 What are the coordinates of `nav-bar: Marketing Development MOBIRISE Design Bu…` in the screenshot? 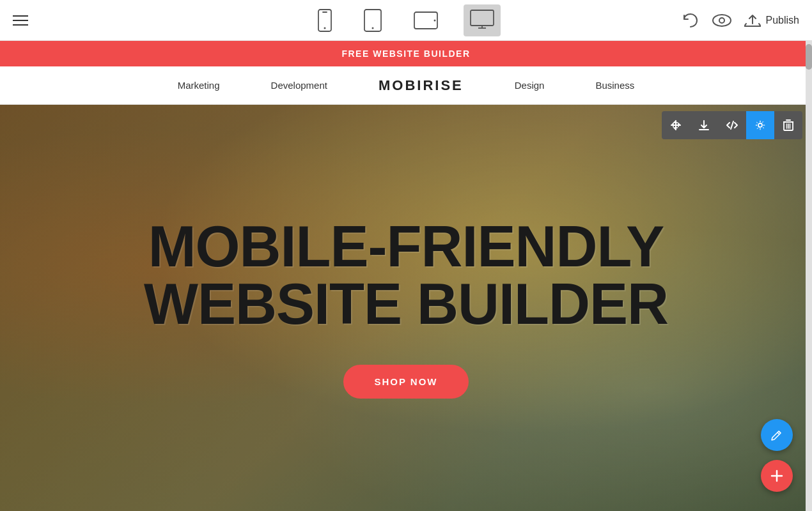 It's located at (406, 86).